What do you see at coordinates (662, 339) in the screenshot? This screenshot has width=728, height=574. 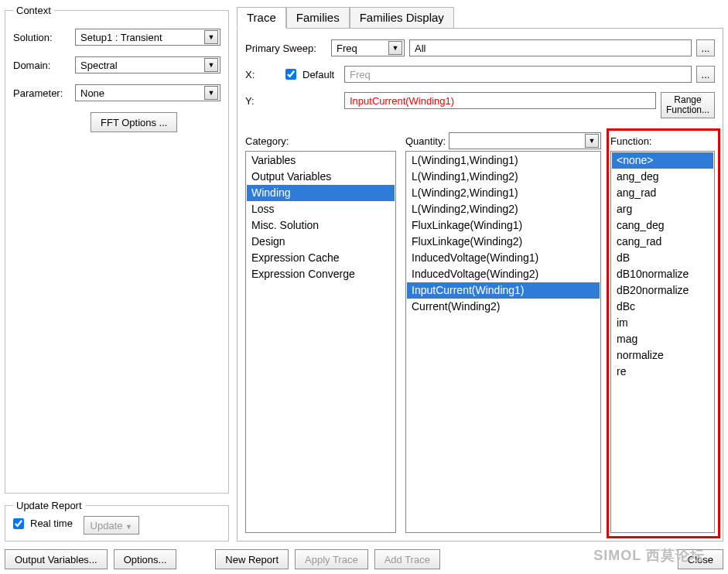 I see `list-item: mag` at bounding box center [662, 339].